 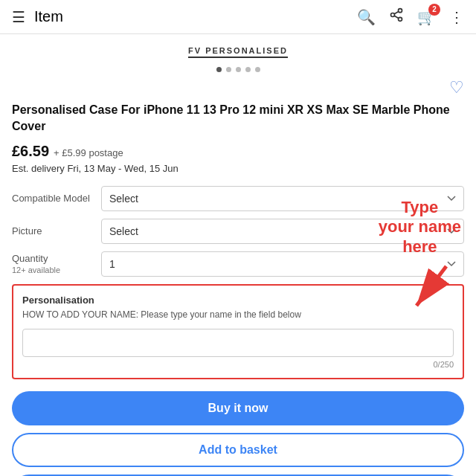 I want to click on wishlist-button: ♡, so click(x=457, y=88).